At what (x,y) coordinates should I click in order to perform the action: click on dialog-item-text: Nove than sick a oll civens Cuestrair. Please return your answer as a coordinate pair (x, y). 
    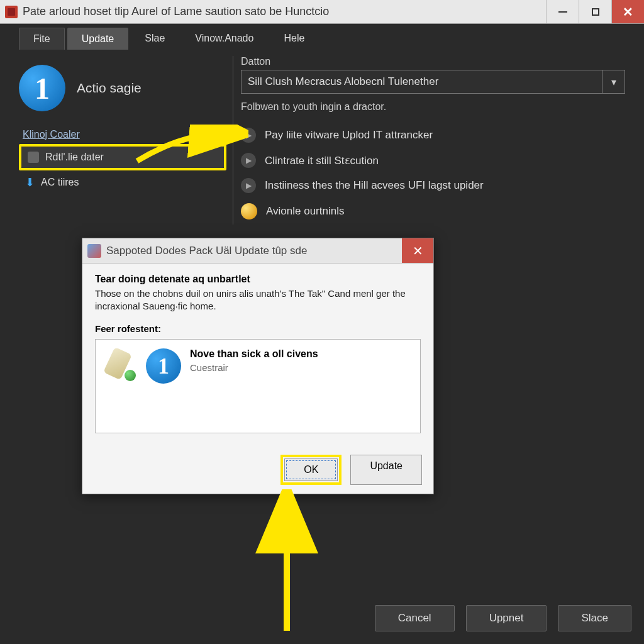
    Looking at the image, I should click on (254, 361).